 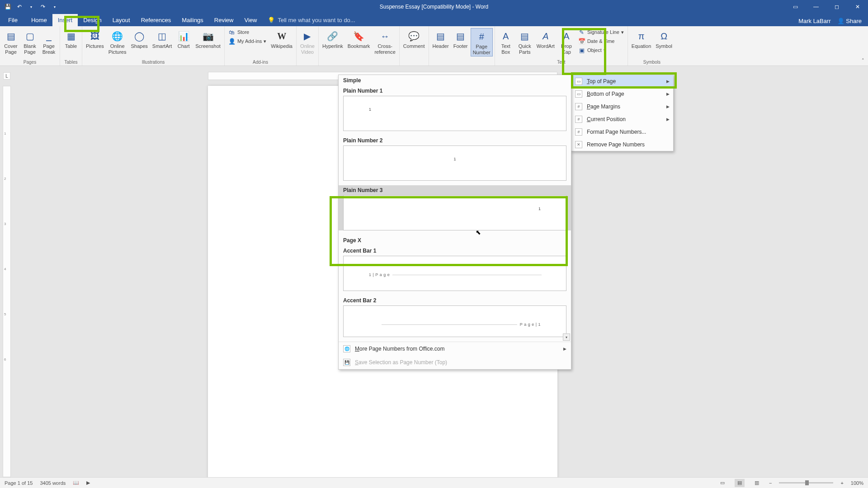 I want to click on macro-icon: ▶, so click(x=88, y=483).